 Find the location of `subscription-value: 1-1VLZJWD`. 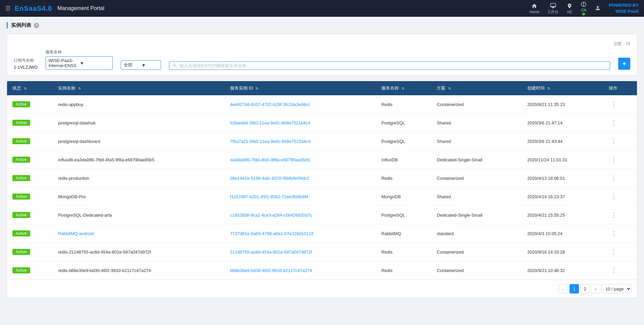

subscription-value: 1-1VLZJWD is located at coordinates (25, 67).